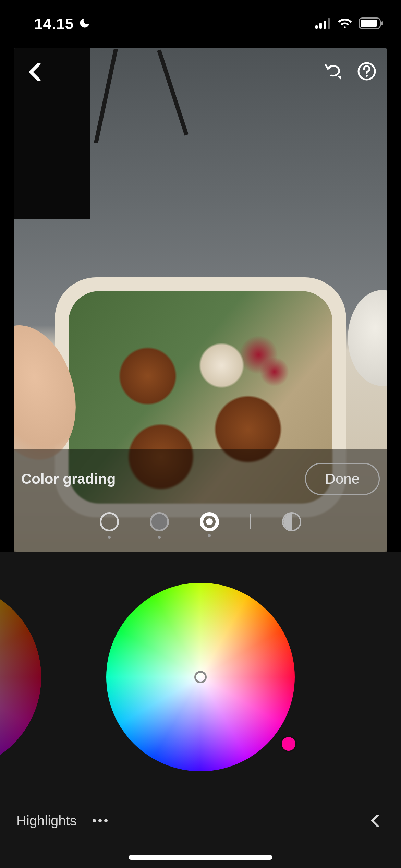  I want to click on ellipsis-icon, so click(100, 821).